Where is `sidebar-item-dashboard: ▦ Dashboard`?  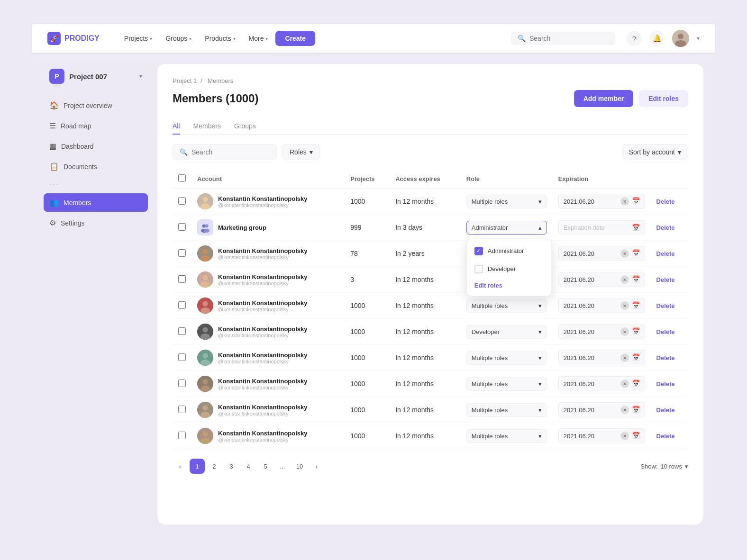
sidebar-item-dashboard: ▦ Dashboard is located at coordinates (96, 146).